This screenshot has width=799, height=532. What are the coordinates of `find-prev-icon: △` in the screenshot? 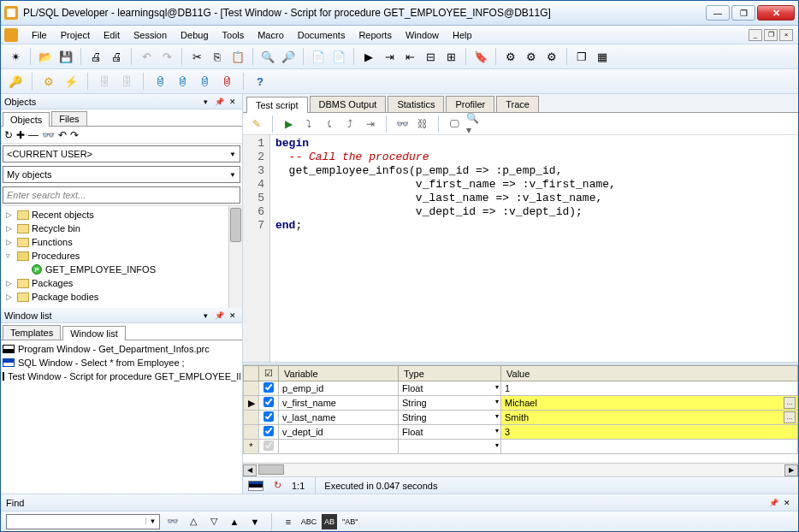 It's located at (193, 522).